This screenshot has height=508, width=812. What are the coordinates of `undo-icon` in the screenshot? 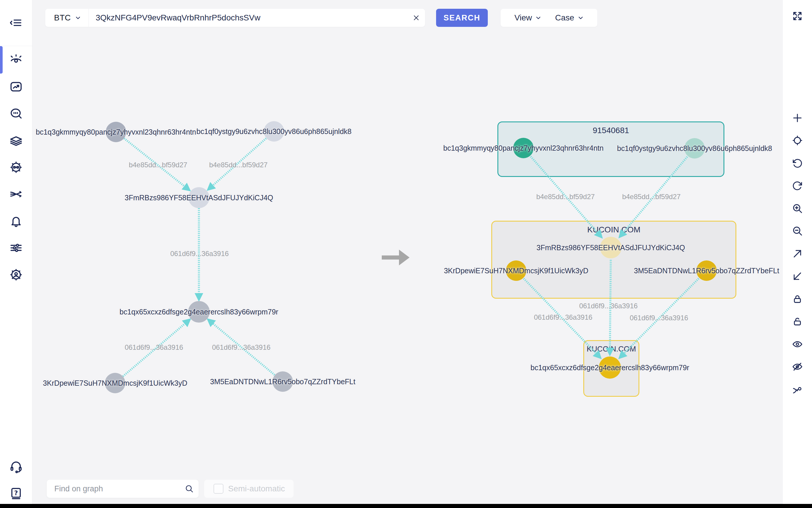 It's located at (797, 163).